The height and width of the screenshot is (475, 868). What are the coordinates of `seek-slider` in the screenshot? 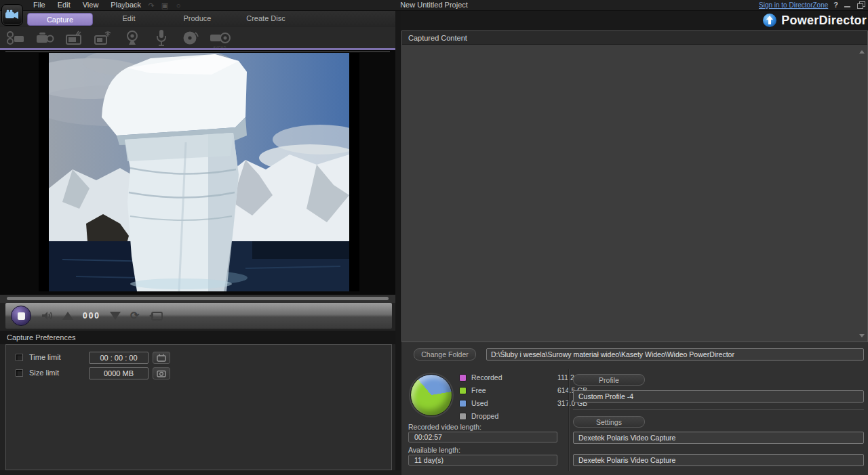 It's located at (198, 298).